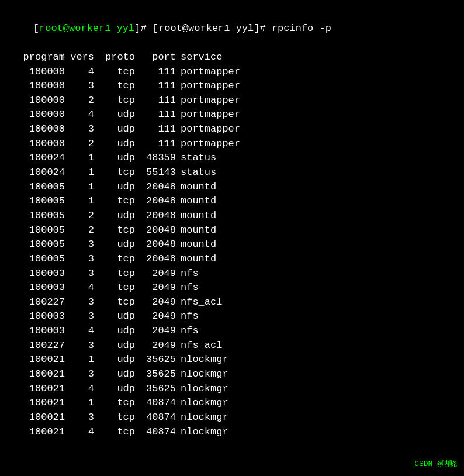  Describe the element at coordinates (232, 144) in the screenshot. I see `table-row: 1000002udp111portmapper` at that location.